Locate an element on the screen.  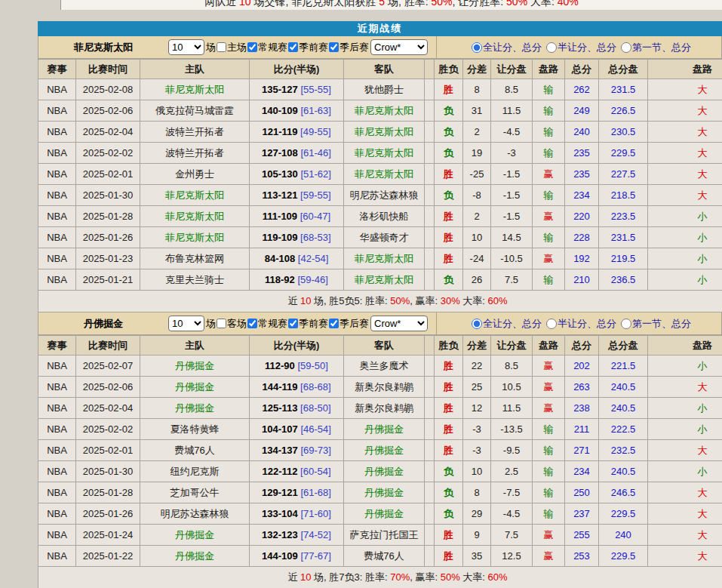
over-under-cell: 小 is located at coordinates (685, 259).